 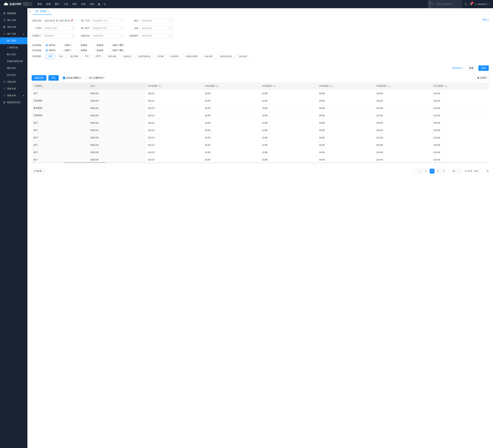 What do you see at coordinates (74, 56) in the screenshot?
I see `metric-tag: 成交单数` at bounding box center [74, 56].